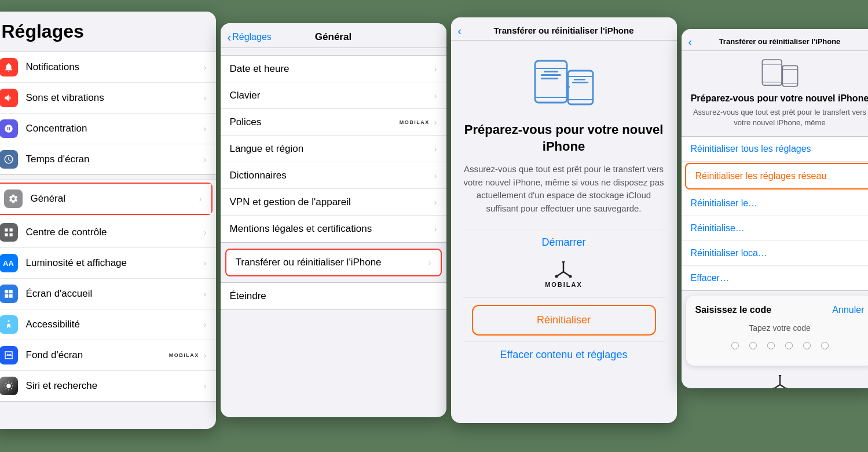  I want to click on general-navbar: ‹ Réglages Général, so click(334, 36).